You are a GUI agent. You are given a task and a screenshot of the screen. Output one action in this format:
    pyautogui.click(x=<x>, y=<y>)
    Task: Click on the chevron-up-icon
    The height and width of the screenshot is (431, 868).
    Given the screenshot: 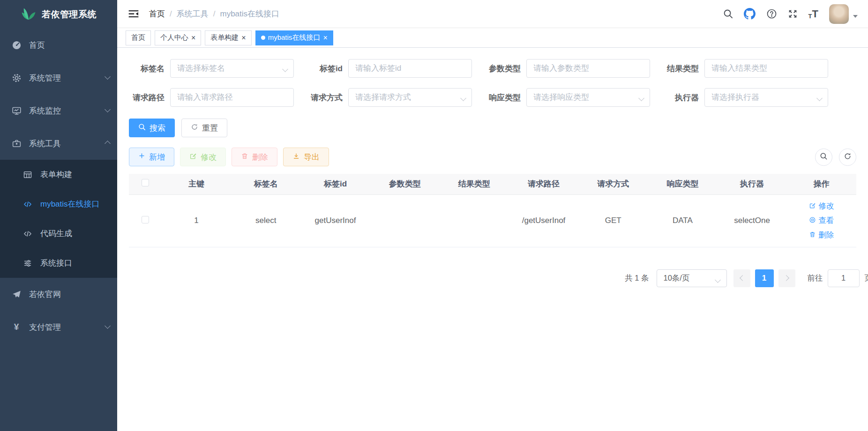 What is the action you would take?
    pyautogui.click(x=108, y=143)
    